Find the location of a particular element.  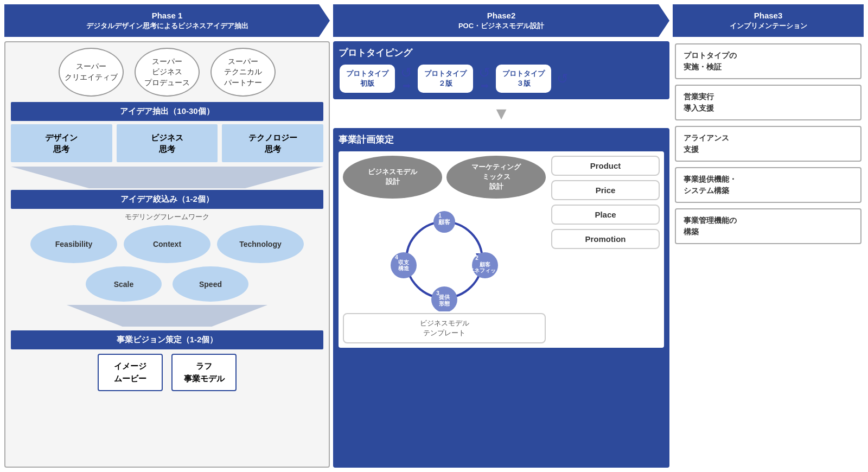

down-arrow: ▼ is located at coordinates (501, 114).